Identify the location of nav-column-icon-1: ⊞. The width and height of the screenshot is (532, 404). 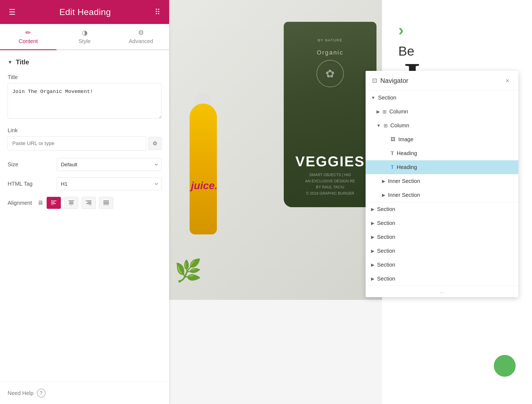
(385, 112).